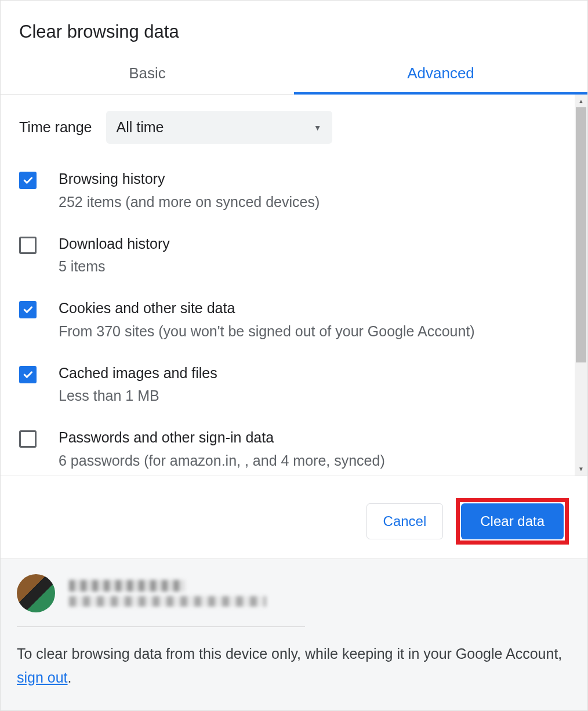  Describe the element at coordinates (294, 320) in the screenshot. I see `option-cookies: Cookies and other site data From 370 sit…` at that location.